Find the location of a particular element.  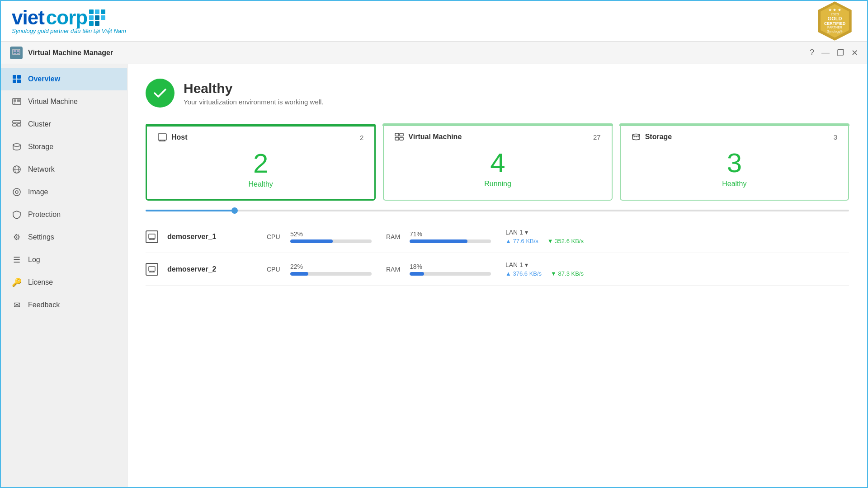

scroll-handle is located at coordinates (235, 211).